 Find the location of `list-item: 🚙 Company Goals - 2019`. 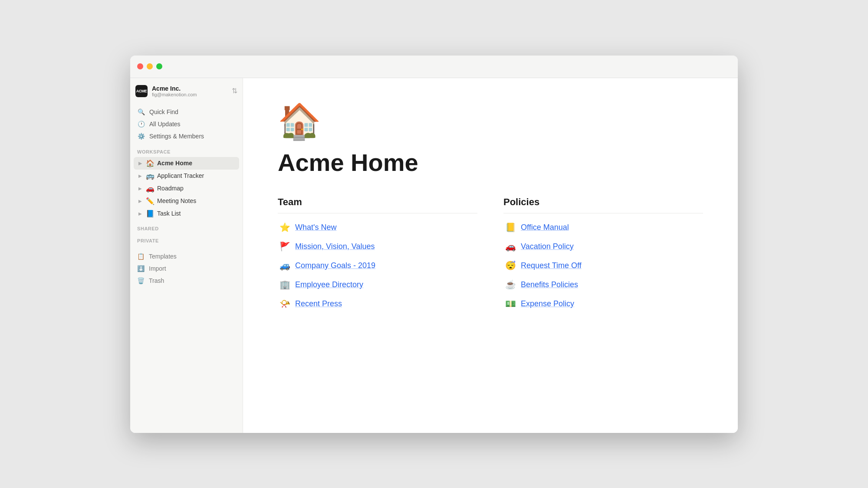

list-item: 🚙 Company Goals - 2019 is located at coordinates (378, 265).